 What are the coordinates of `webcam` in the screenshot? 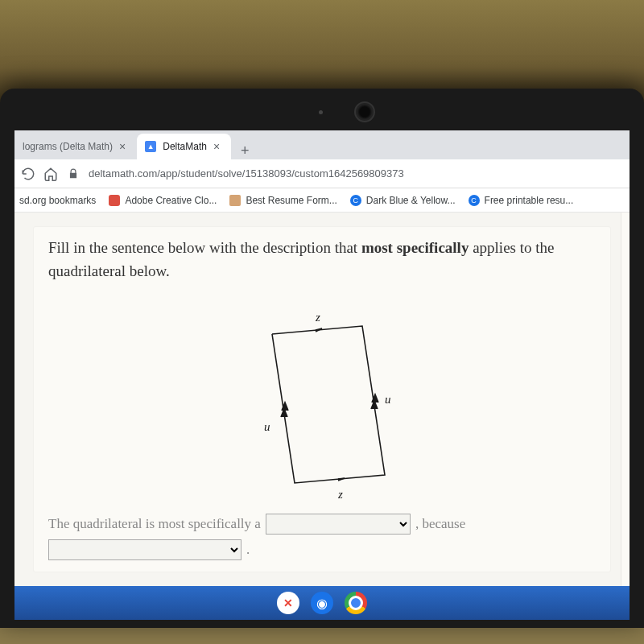 It's located at (365, 112).